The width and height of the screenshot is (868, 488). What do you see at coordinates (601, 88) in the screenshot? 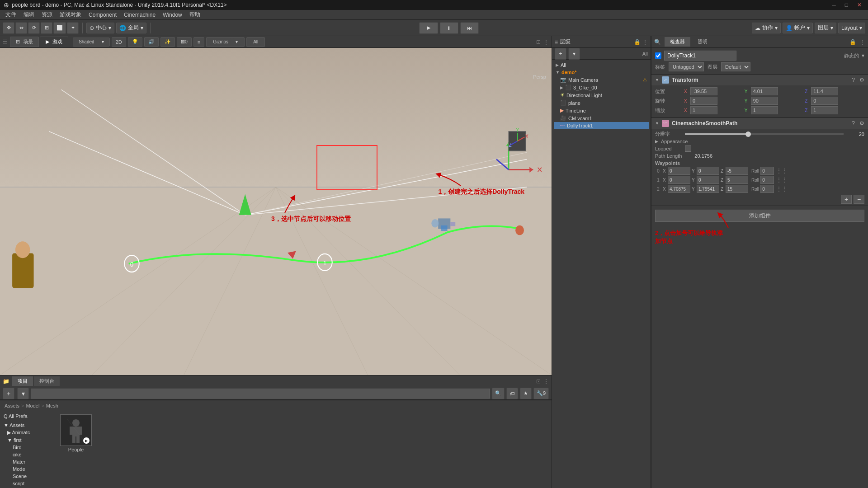
I see `hierarchy-3cike: ▶ ⬛ 3_Cike_00` at bounding box center [601, 88].